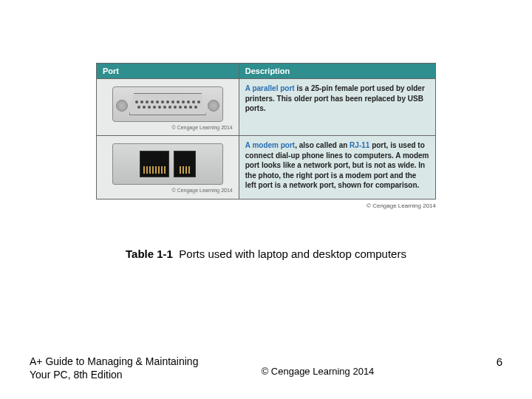 The height and width of the screenshot is (399, 532). Describe the element at coordinates (266, 167) in the screenshot. I see `table-row: © Cengage Learning 2014 A modem port, al…` at that location.